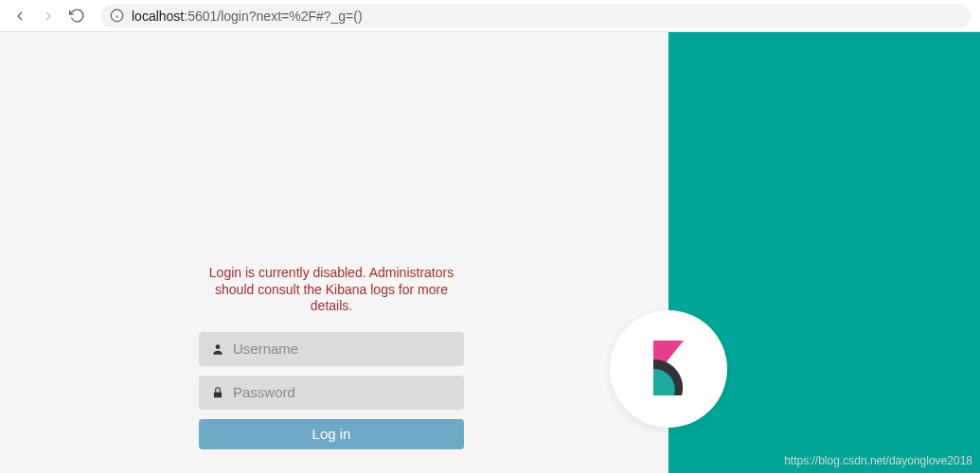 The height and width of the screenshot is (473, 980). I want to click on reload-button, so click(77, 16).